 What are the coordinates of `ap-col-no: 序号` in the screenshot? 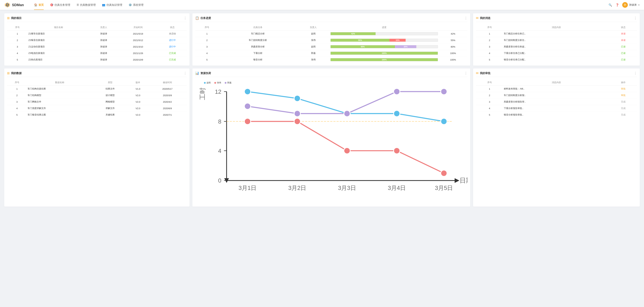 It's located at (490, 82).